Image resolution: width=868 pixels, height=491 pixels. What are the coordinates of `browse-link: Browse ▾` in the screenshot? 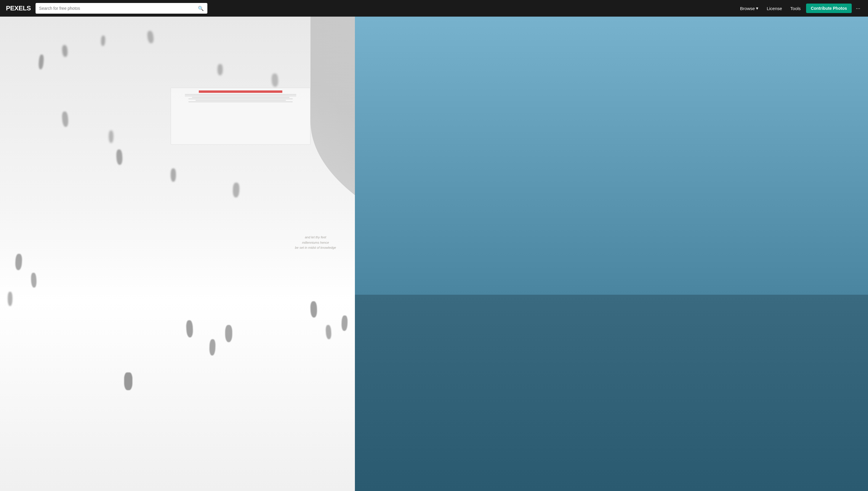 It's located at (749, 8).